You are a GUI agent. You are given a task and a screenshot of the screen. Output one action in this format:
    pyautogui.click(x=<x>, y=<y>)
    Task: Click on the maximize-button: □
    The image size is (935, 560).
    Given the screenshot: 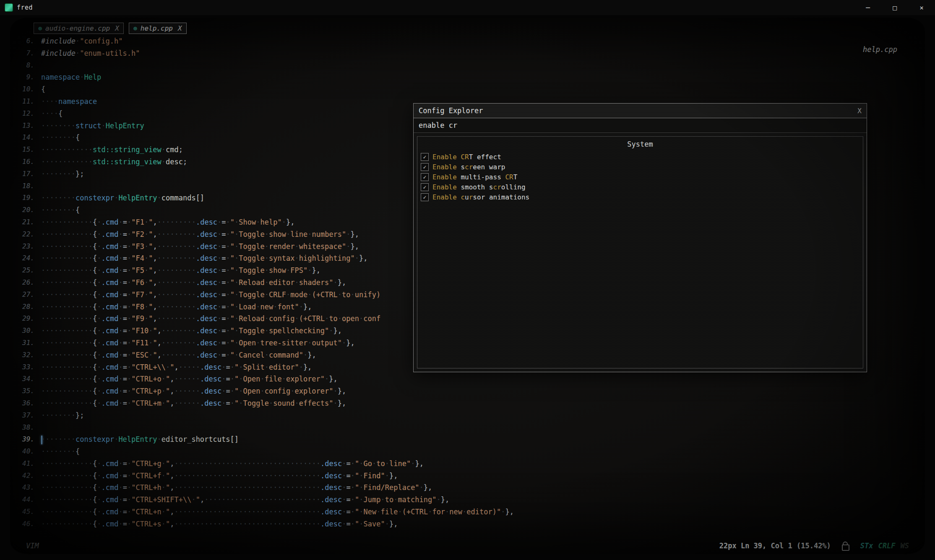 What is the action you would take?
    pyautogui.click(x=895, y=8)
    